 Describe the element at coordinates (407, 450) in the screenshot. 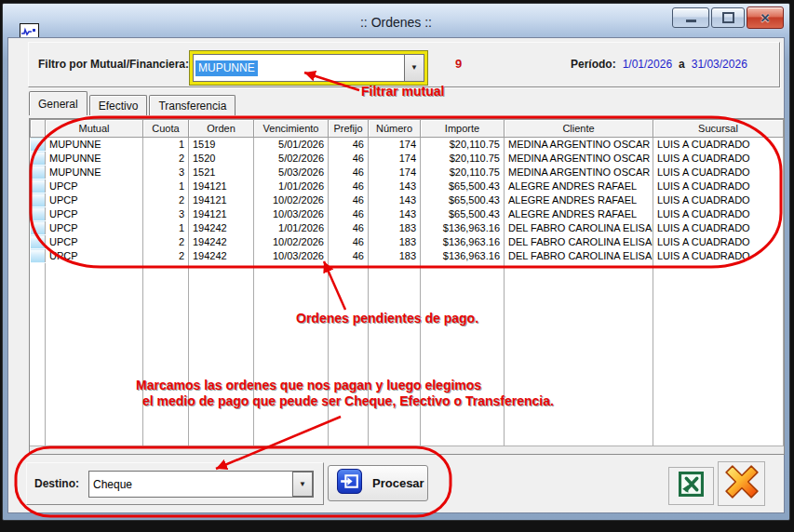

I see `grid-bottom-strip` at that location.